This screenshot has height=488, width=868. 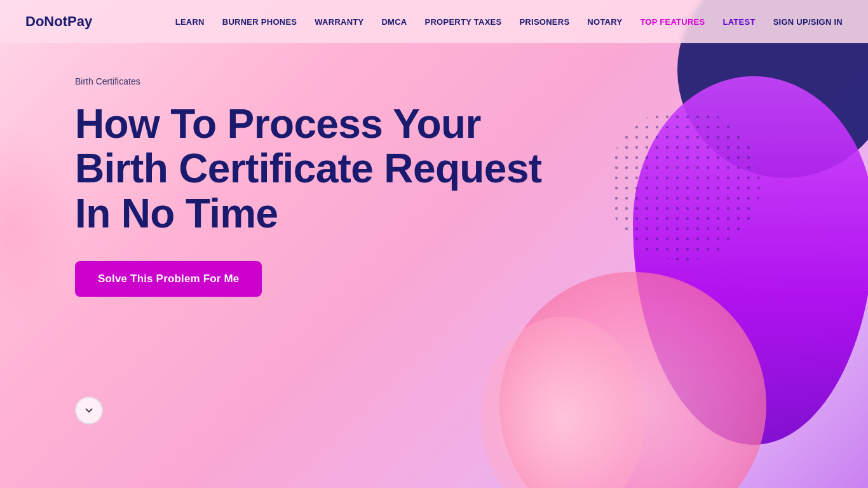 What do you see at coordinates (738, 22) in the screenshot?
I see `nav-latest: LATEST` at bounding box center [738, 22].